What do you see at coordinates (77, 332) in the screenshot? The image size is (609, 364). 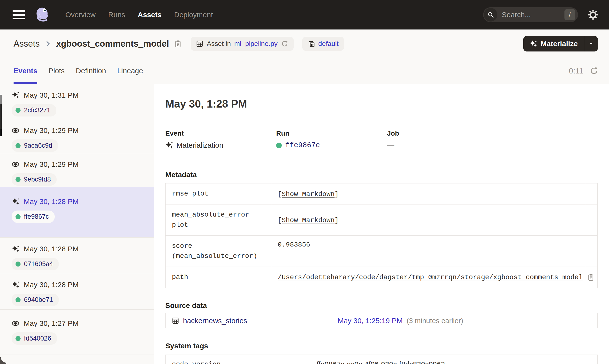 I see `event-list-item: May 30, 1:27 PM fd540026` at bounding box center [77, 332].